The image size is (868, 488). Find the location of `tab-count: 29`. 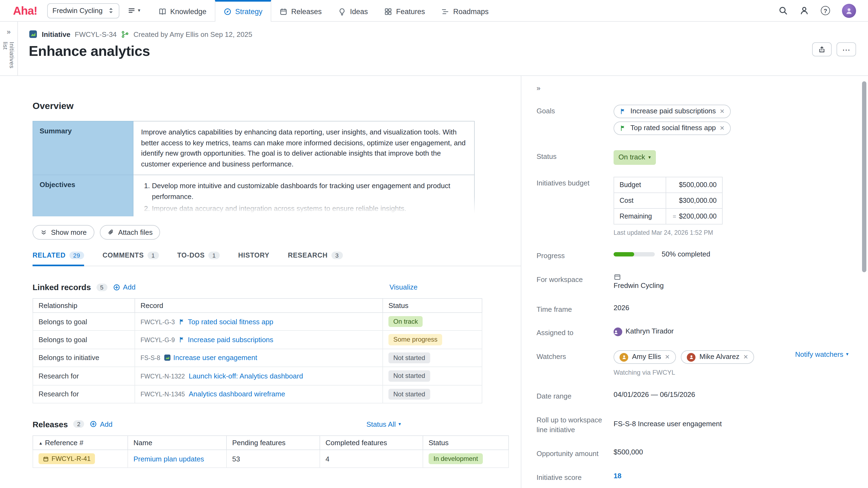

tab-count: 29 is located at coordinates (77, 255).